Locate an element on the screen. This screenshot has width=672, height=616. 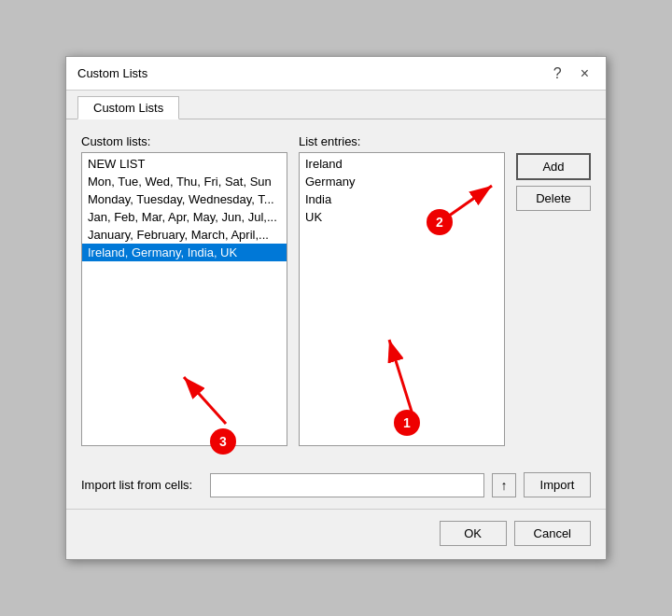
custom-lists-box: NEW LIST Mon, Tue, Wed, Thu, Fri, Sat, S… is located at coordinates (185, 299).